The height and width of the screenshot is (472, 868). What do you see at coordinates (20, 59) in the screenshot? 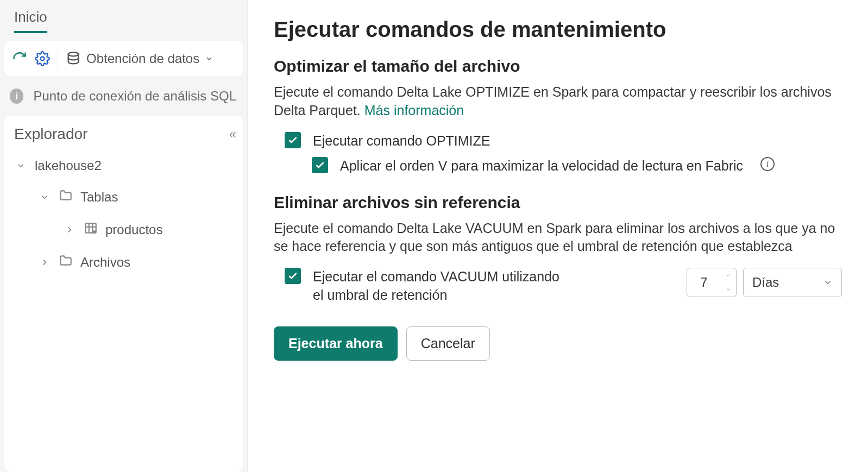
I see `refresh-button` at bounding box center [20, 59].